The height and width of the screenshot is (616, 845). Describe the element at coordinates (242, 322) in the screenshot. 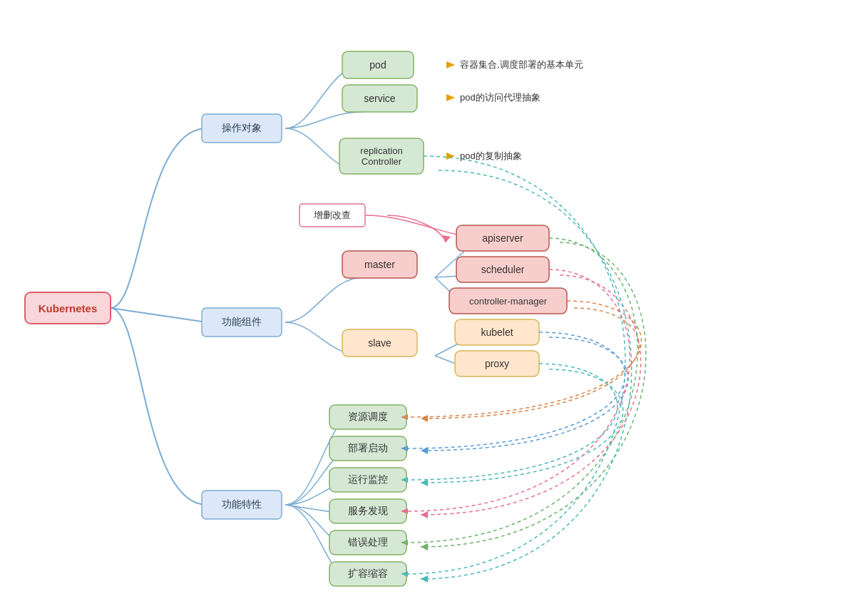

I see `cat2-label: 功能组件` at that location.